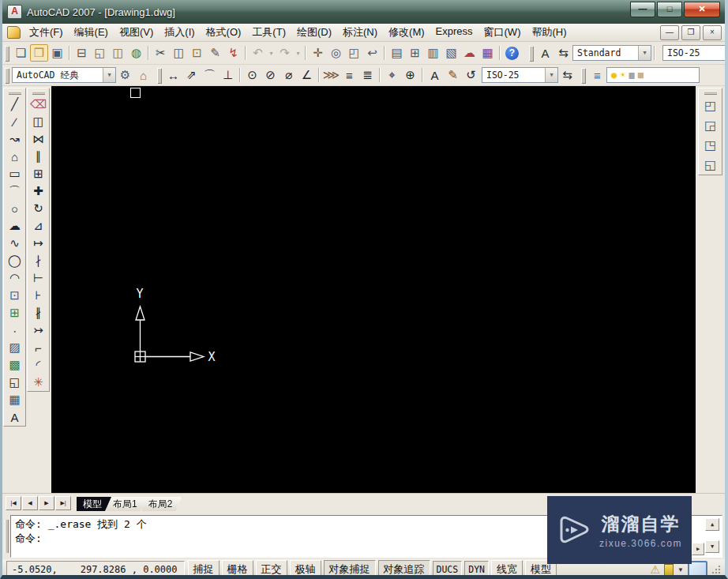  I want to click on ortho-toggle: 正交, so click(272, 570).